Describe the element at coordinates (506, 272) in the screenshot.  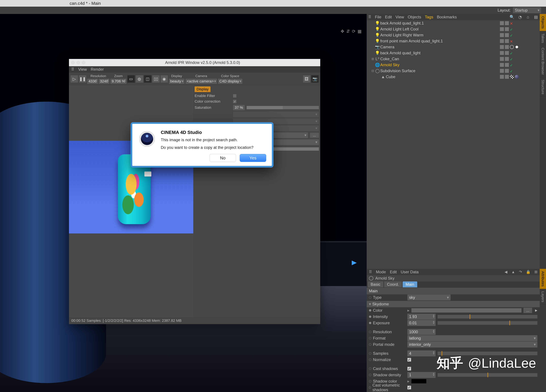
I see `back-icon: ◀` at that location.